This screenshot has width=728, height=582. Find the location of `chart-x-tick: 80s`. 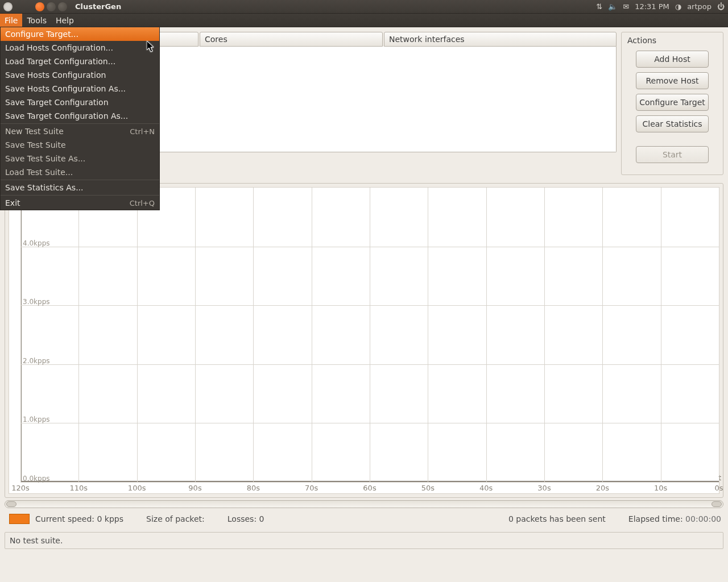

chart-x-tick: 80s is located at coordinates (254, 488).